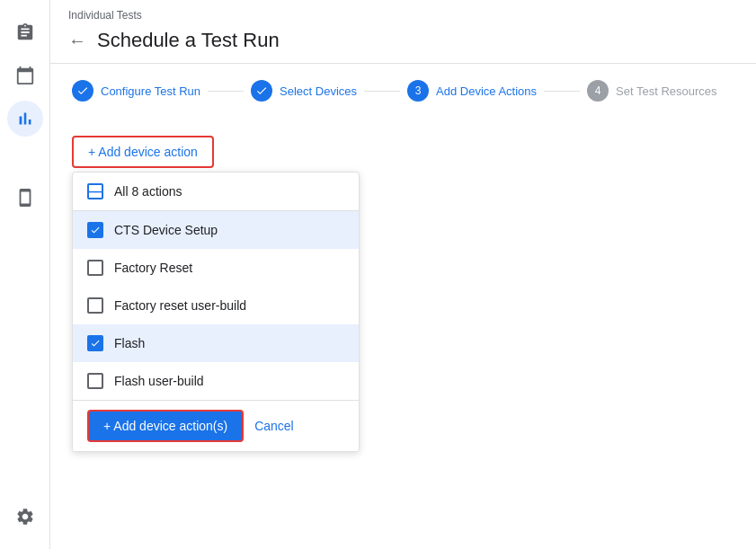 This screenshot has height=549, width=756. What do you see at coordinates (95, 268) in the screenshot?
I see `checkbox-factory-reset` at bounding box center [95, 268].